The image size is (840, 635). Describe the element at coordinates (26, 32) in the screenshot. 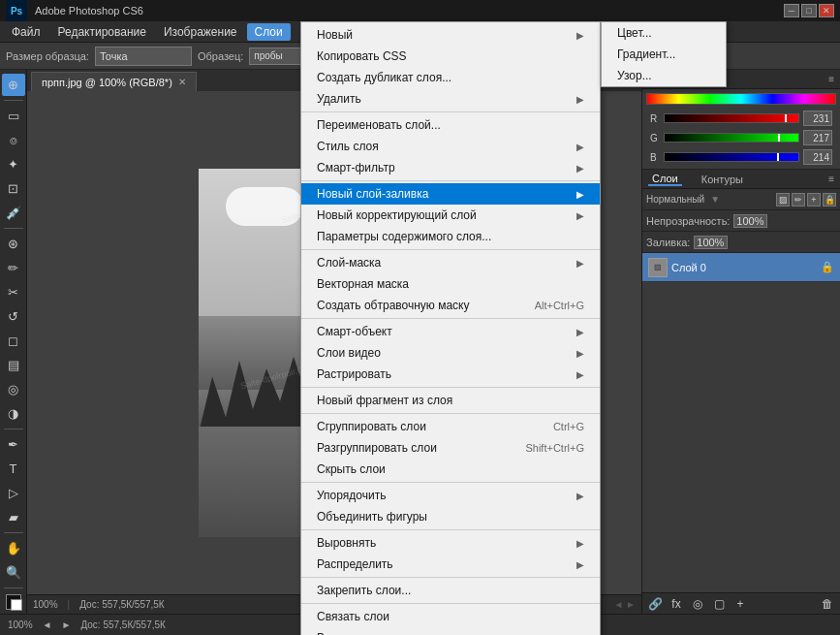

I see `menu-item-file: Файл` at that location.